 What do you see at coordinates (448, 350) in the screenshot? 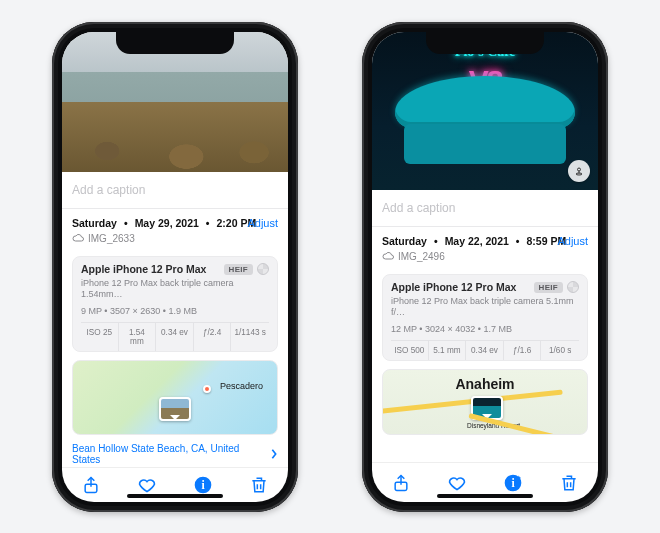
I see `exif-focal: 5.1 mm` at bounding box center [448, 350].